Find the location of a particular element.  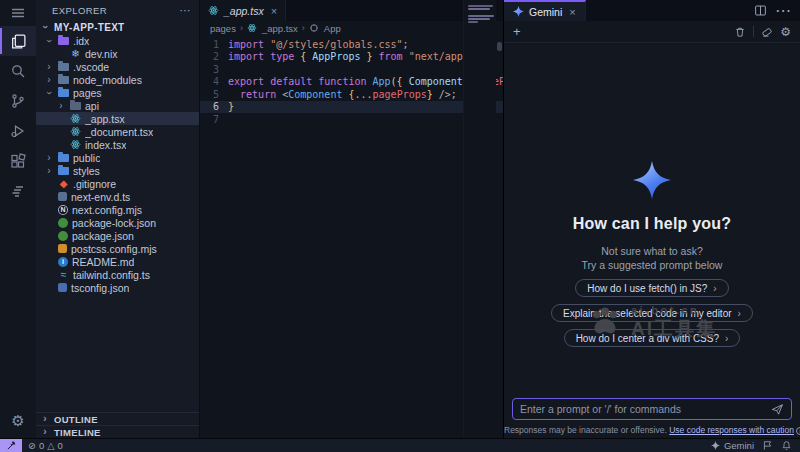

tree-item-package-lock.json: package-lock.json is located at coordinates (118, 222).